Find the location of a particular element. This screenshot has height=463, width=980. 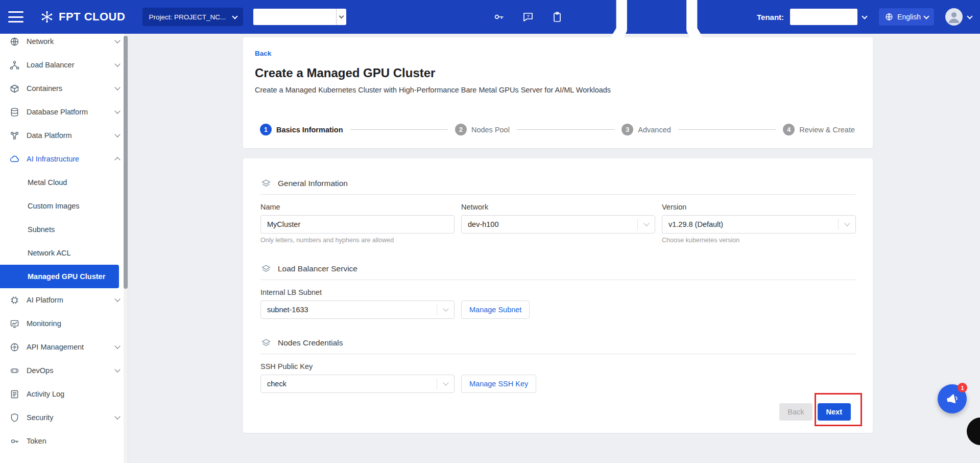

announcements-fab: 1 is located at coordinates (952, 399).